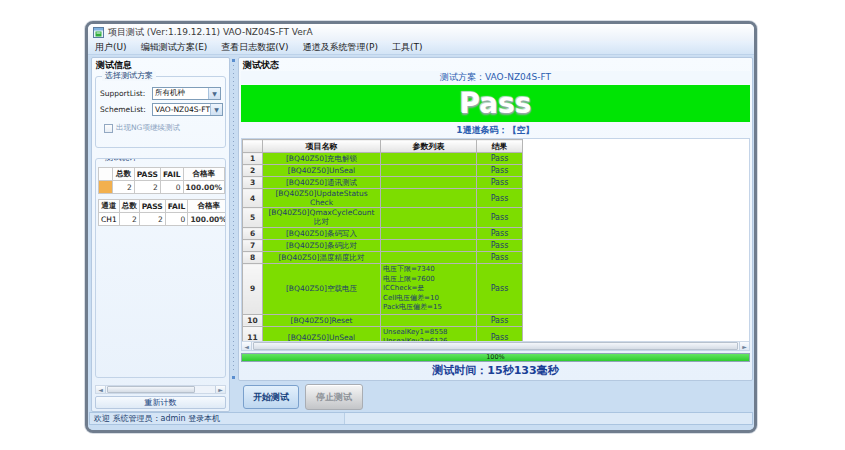  I want to click on item-name: [BQ40Z50]温度精度比对, so click(322, 258).